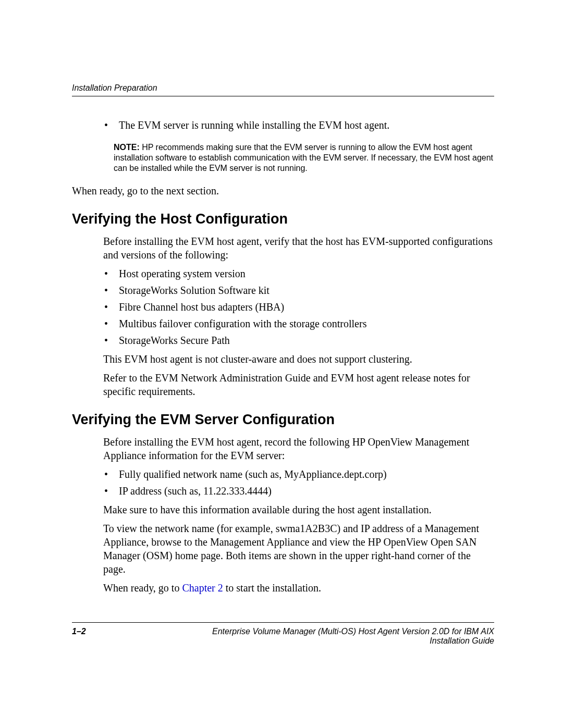 Image resolution: width=563 pixels, height=728 pixels. Describe the element at coordinates (299, 307) in the screenshot. I see `host-config-list: •Host operating system version •StorageW…` at that location.